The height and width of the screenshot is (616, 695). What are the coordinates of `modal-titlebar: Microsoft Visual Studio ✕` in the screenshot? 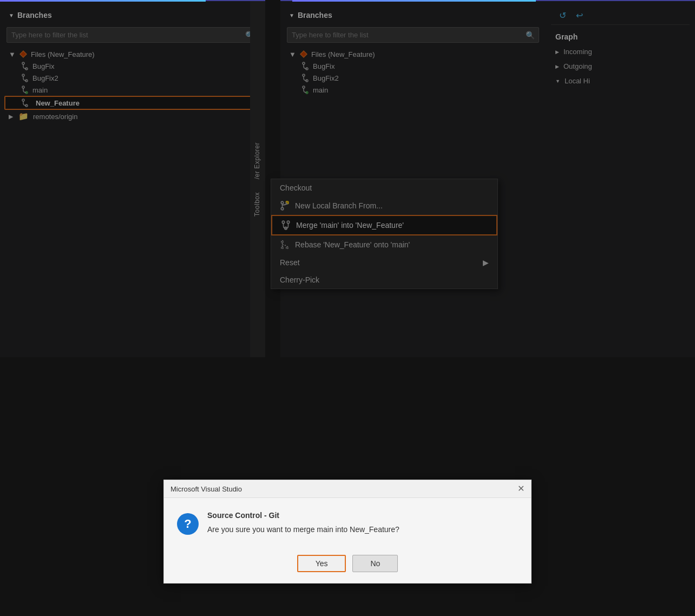 It's located at (348, 489).